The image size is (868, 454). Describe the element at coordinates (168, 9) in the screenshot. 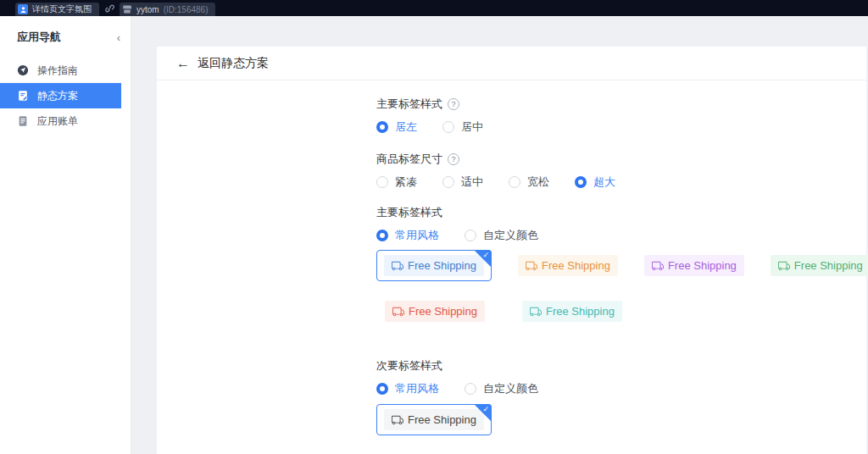

I see `tab-shop: yytom (ID:156486)` at that location.